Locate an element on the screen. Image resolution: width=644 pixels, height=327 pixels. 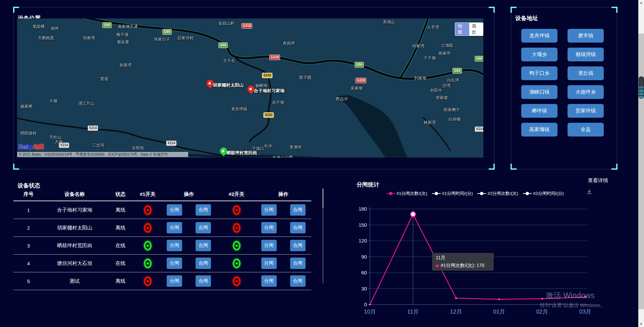
scrollbar-up-arrow: ▲ is located at coordinates (641, 3).